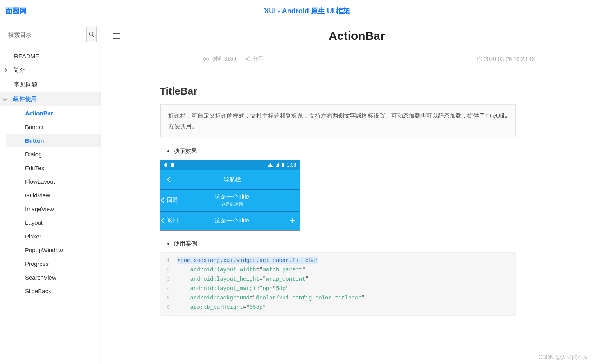  I want to click on line-number: 5., so click(169, 298).